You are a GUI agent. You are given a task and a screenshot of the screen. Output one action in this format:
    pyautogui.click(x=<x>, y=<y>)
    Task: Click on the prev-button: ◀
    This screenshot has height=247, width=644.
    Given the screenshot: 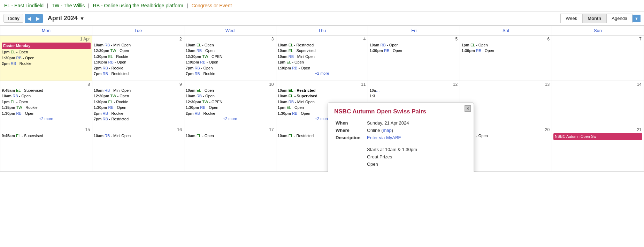 What is the action you would take?
    pyautogui.click(x=29, y=18)
    